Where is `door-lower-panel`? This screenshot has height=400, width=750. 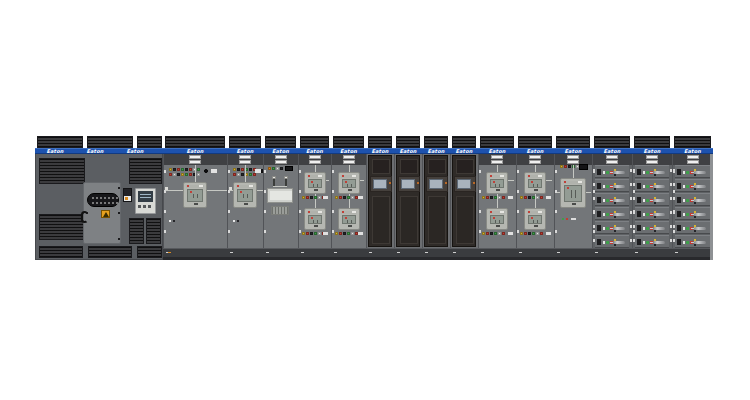 door-lower-panel is located at coordinates (465, 220).